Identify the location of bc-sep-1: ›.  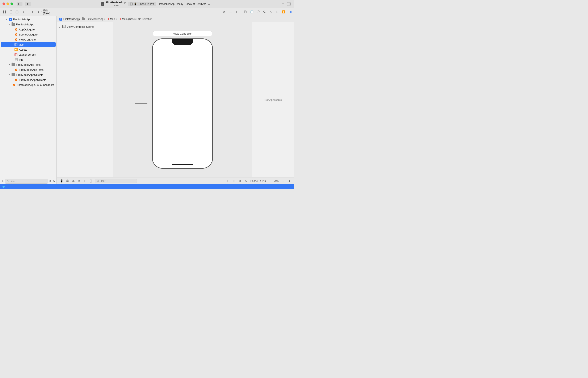
(81, 19).